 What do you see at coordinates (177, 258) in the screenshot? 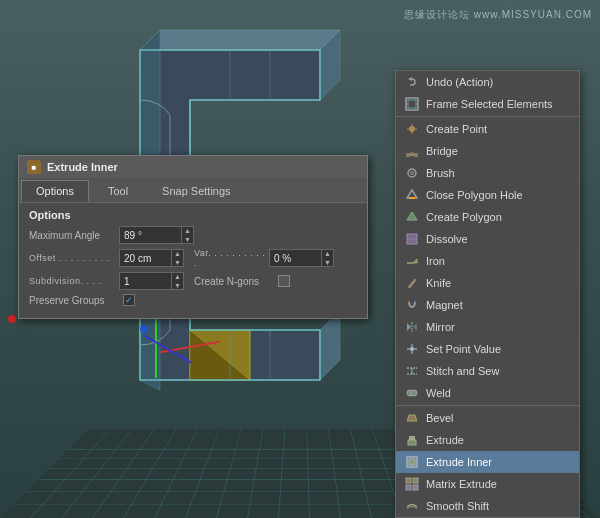
I see `offset-arrows: ▲ ▼` at bounding box center [177, 258].